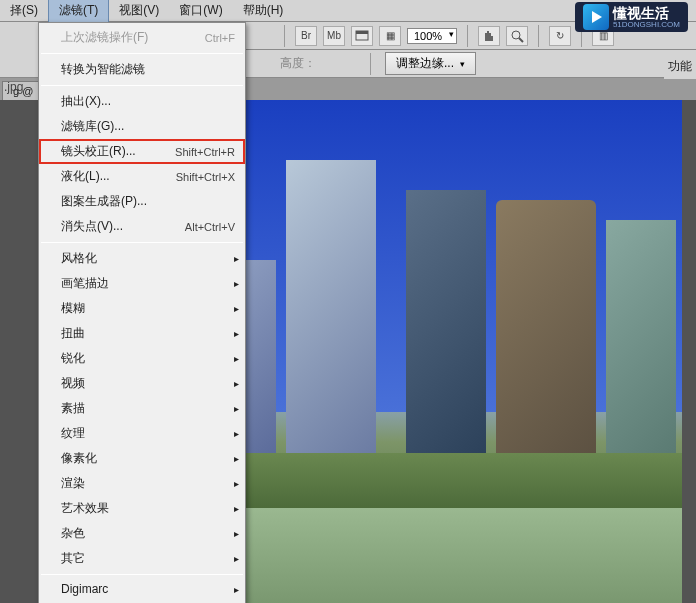 The width and height of the screenshot is (696, 603). Describe the element at coordinates (142, 284) in the screenshot. I see `menu-item: 画笔描边` at that location.